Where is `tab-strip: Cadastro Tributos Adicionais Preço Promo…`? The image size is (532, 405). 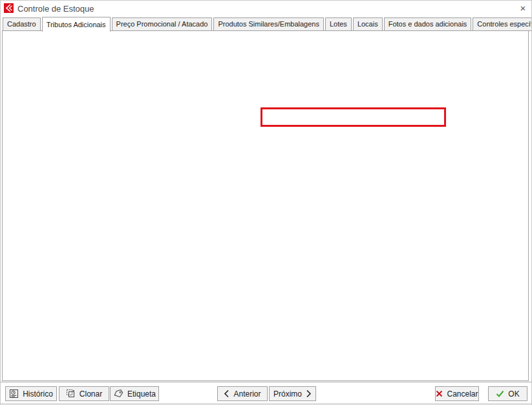 tab-strip: Cadastro Tributos Adicionais Preço Promo… is located at coordinates (268, 24).